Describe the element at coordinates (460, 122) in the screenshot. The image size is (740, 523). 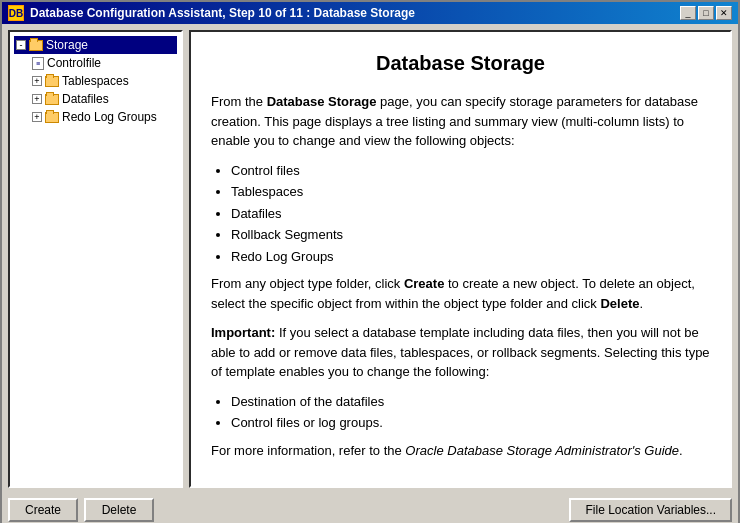
I see `info-para1: From the Database Storage page, you can …` at that location.